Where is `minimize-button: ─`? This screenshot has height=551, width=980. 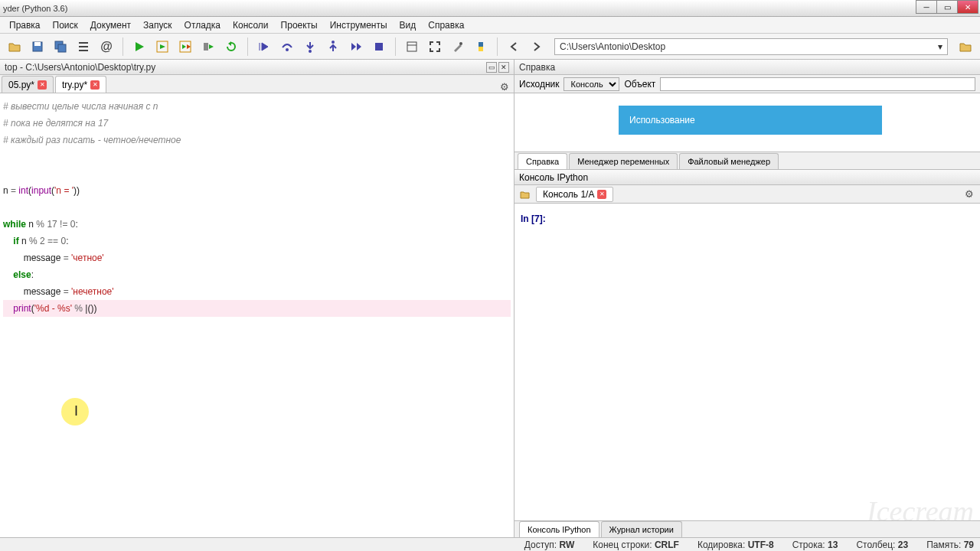 minimize-button: ─ is located at coordinates (926, 7).